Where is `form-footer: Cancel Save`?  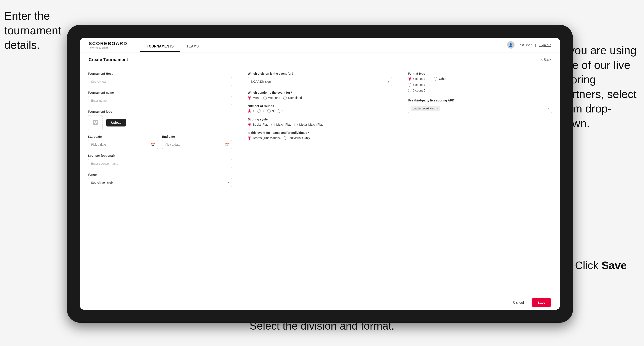
form-footer: Cancel Save is located at coordinates (320, 303).